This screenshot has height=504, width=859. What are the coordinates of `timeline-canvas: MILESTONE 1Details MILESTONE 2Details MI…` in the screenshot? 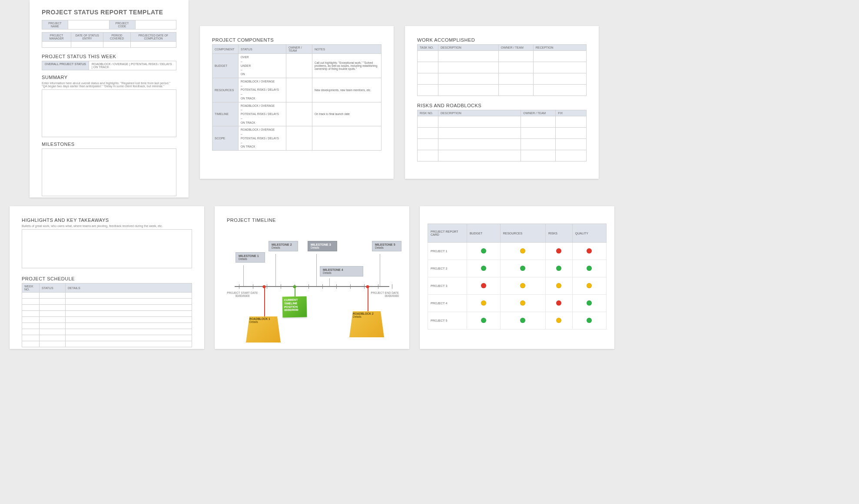 It's located at (312, 282).